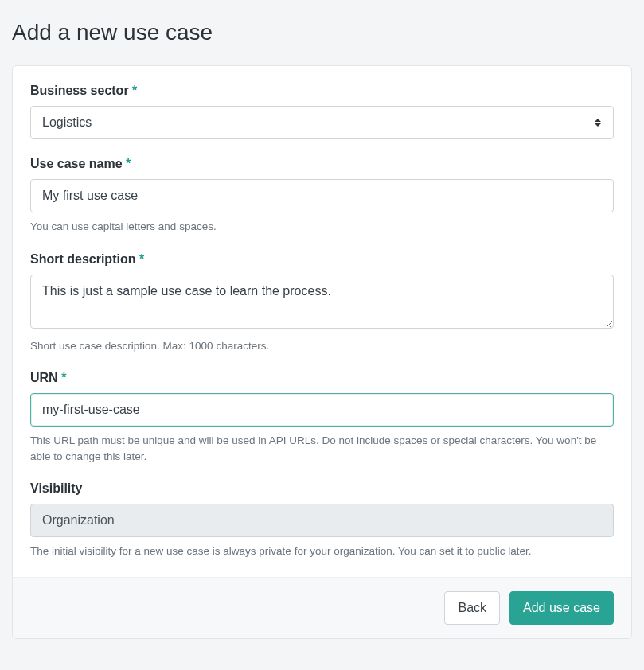  What do you see at coordinates (322, 123) in the screenshot?
I see `business-sector-select: Logistics` at bounding box center [322, 123].